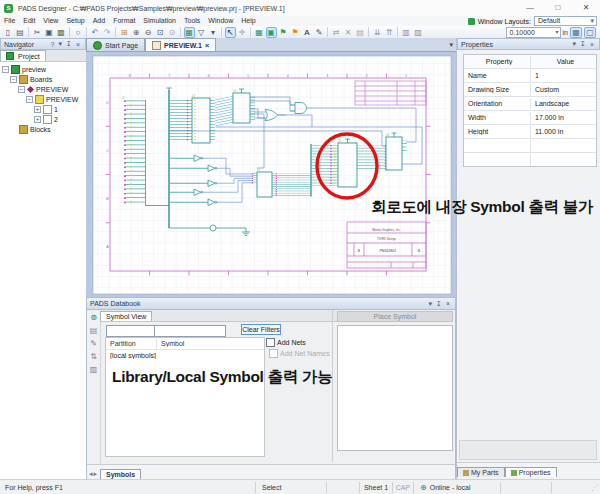  I want to click on pan-icon: ✛, so click(242, 32).